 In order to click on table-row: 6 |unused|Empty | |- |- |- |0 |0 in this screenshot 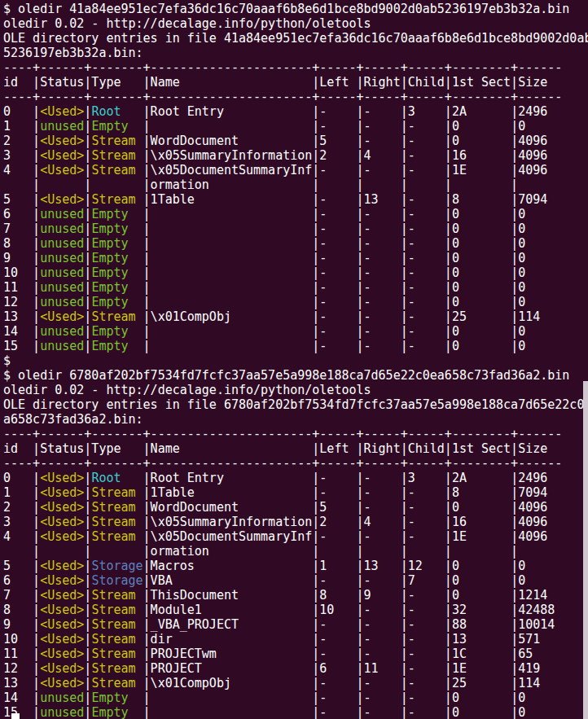, I will do `click(296, 214)`.